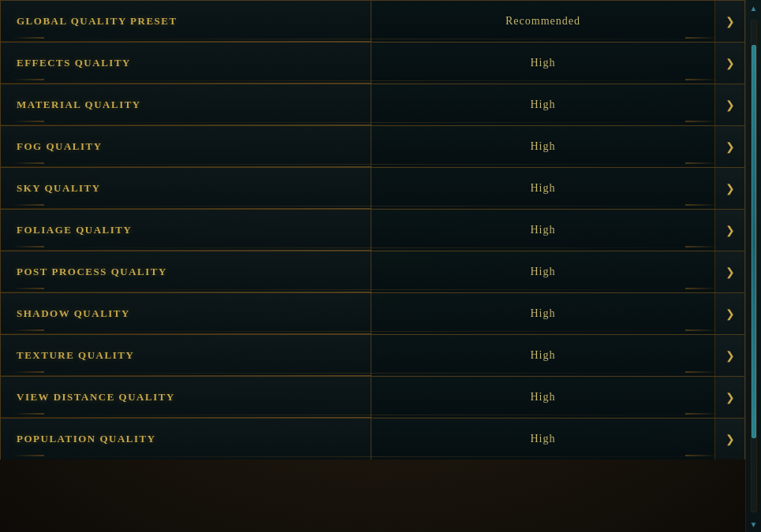 This screenshot has height=532, width=761. Describe the element at coordinates (558, 230) in the screenshot. I see `setting-value-container-foliage-quality: High ❯` at that location.